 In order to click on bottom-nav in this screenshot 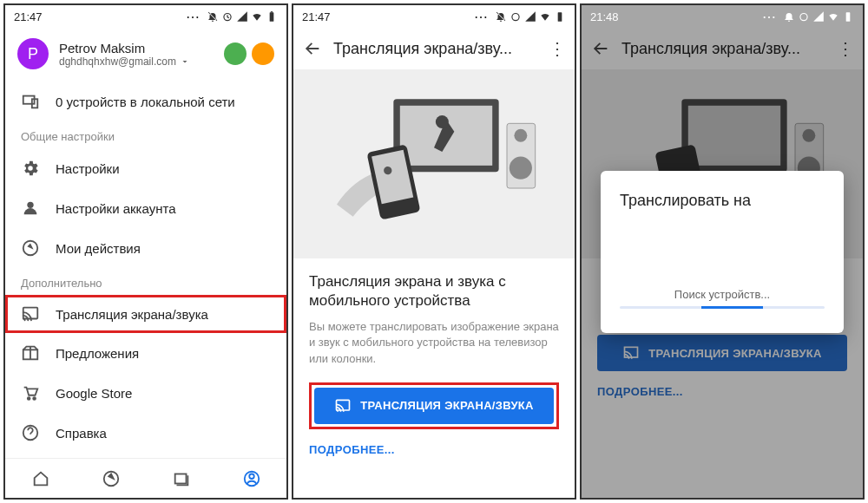, I will do `click(146, 478)`.